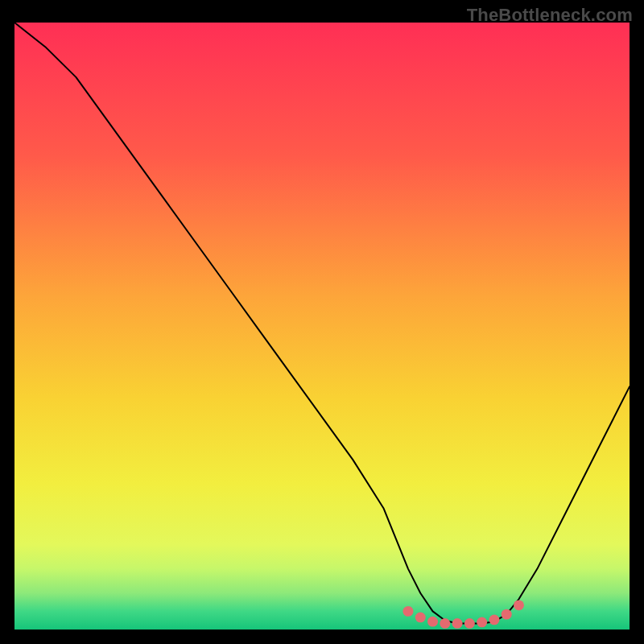 The width and height of the screenshot is (644, 644). I want to click on watermark-text: TheBottleneck.com, so click(550, 15).